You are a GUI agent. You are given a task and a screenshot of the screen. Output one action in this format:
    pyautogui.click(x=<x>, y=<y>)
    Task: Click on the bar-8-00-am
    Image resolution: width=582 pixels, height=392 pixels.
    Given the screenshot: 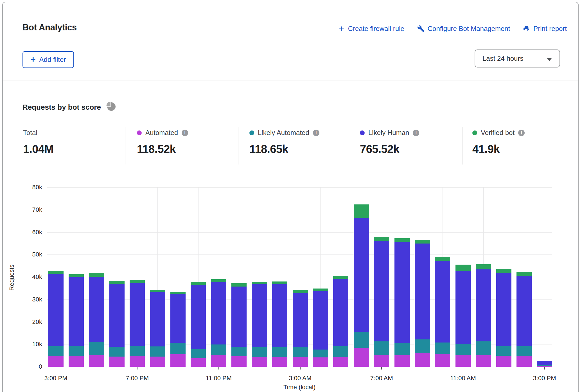 What is the action you would take?
    pyautogui.click(x=402, y=303)
    